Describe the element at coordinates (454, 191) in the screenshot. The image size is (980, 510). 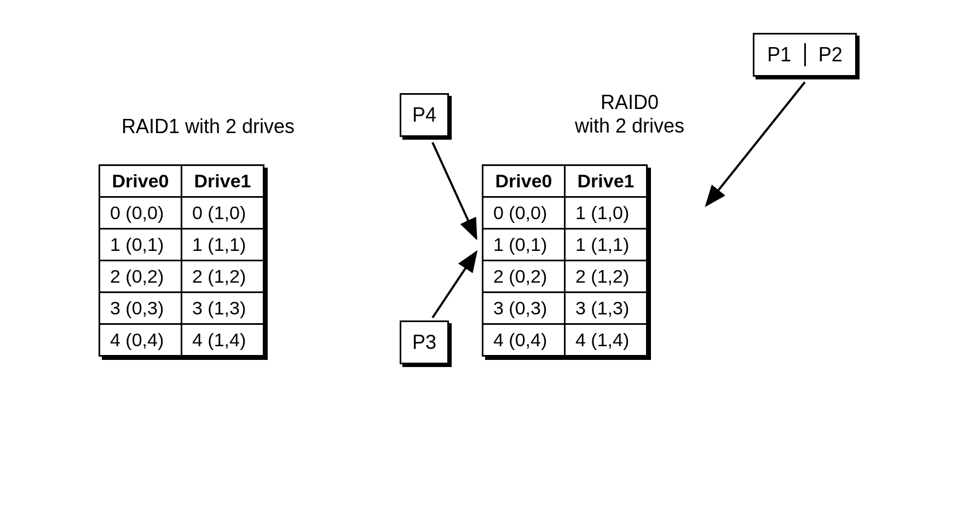
I see `arrow-p4` at that location.